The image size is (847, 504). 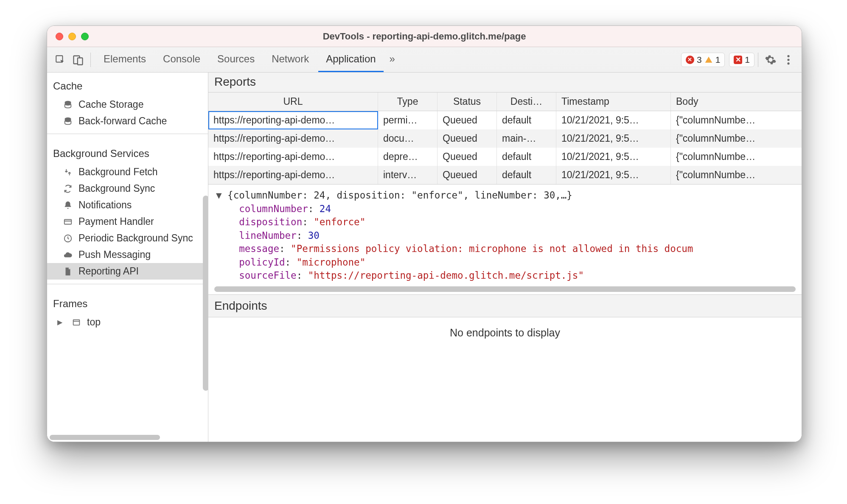 I want to click on col-body: Body, so click(x=736, y=102).